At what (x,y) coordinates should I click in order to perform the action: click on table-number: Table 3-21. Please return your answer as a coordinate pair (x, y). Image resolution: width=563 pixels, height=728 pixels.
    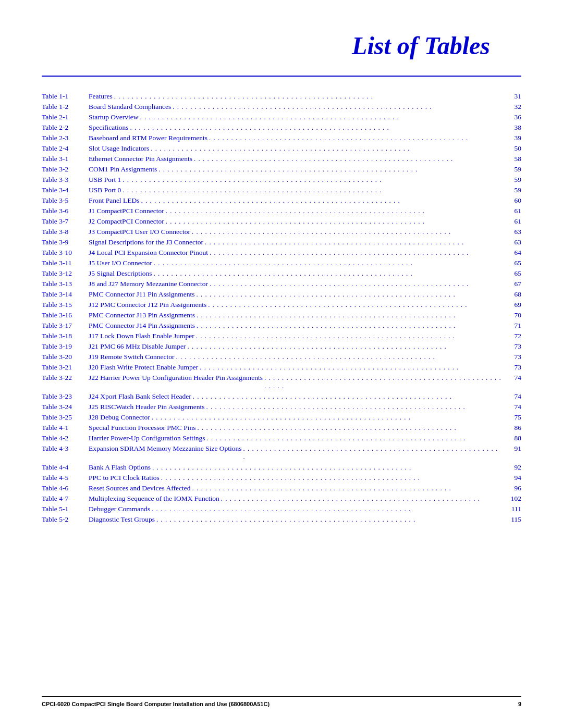
    Looking at the image, I should click on (65, 367).